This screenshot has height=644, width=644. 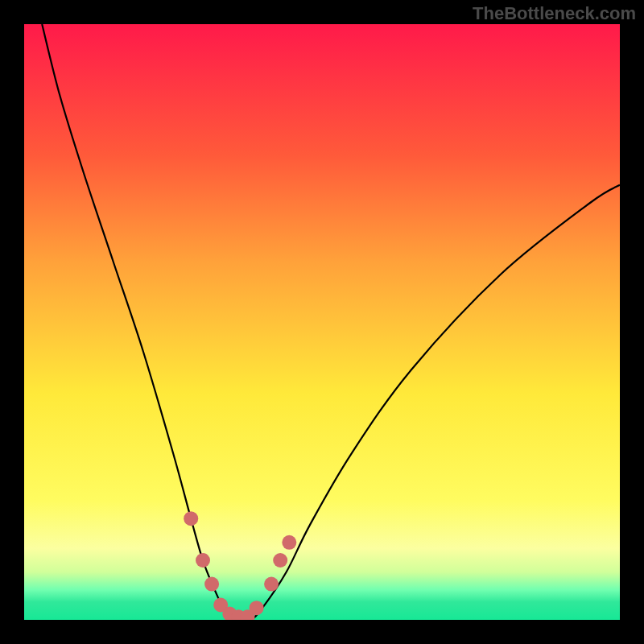 I want to click on watermark-text: TheBottleneck.com, so click(x=554, y=14).